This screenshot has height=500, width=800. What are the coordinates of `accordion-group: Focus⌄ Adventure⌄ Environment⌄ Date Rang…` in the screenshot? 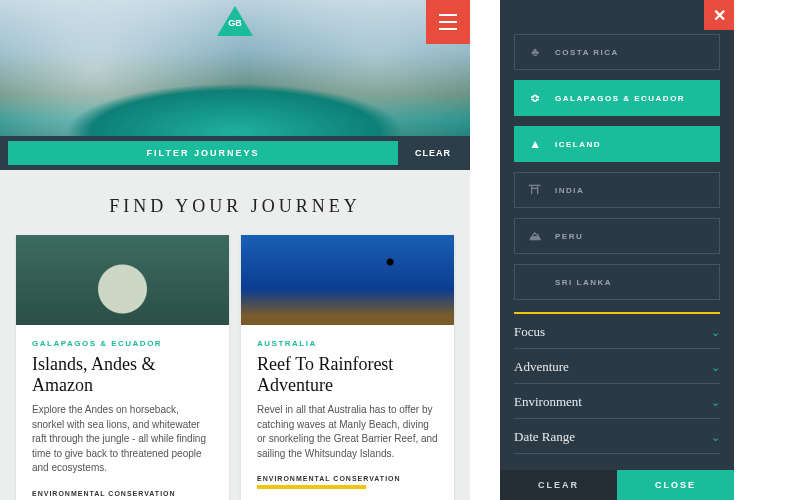 It's located at (617, 382).